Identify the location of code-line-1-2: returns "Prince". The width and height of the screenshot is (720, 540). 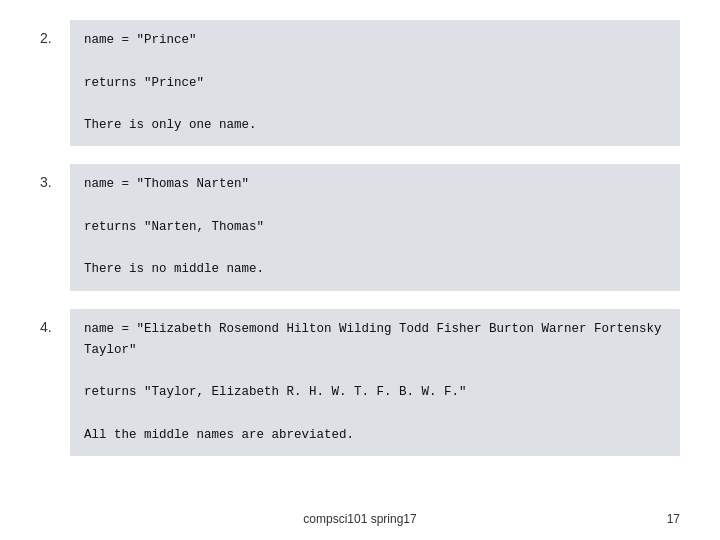
(144, 83).